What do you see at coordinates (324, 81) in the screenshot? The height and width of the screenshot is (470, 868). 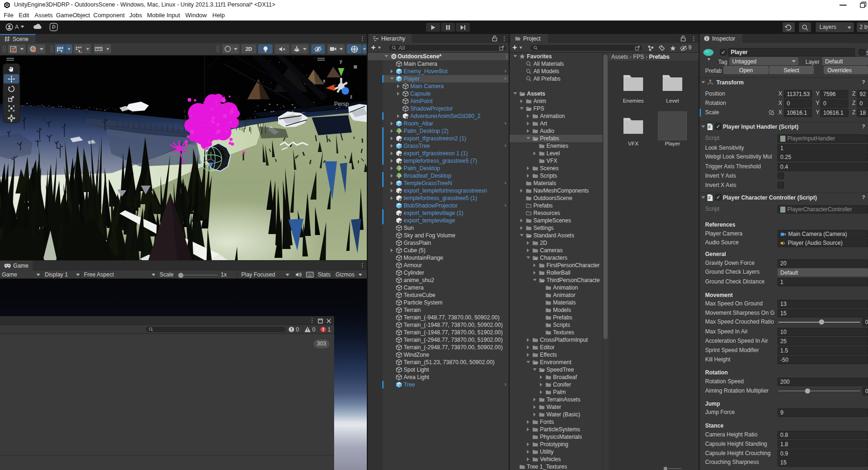 I see `svg-text: x` at bounding box center [324, 81].